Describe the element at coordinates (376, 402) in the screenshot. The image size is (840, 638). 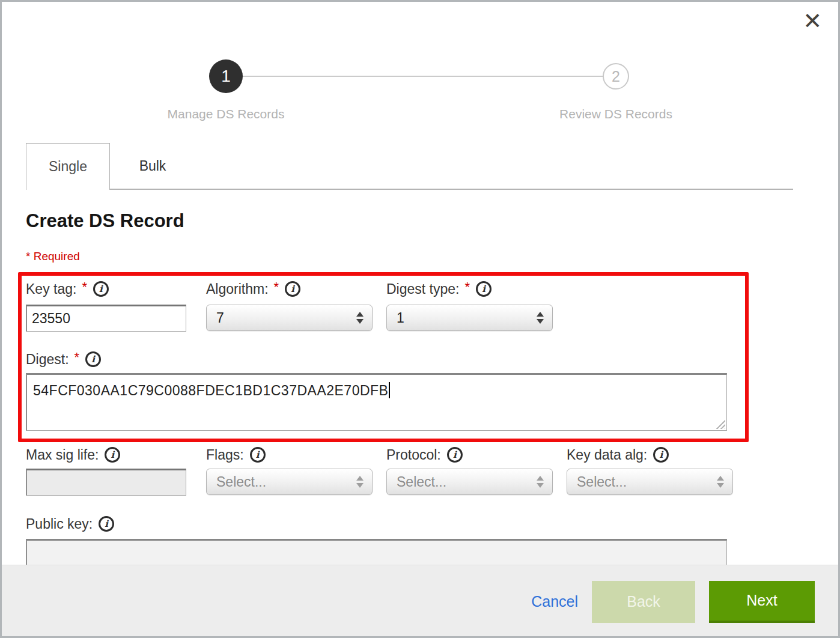
I see `digest-textarea: 54FCF030AA1C79C0088FDEC1BD1C37DAA2E70DFB` at that location.